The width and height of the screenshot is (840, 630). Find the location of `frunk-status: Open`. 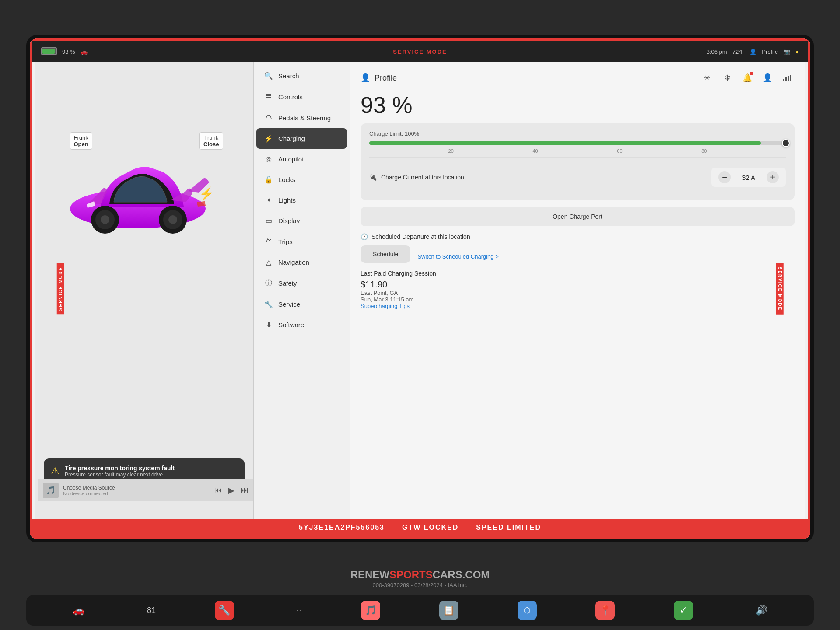

frunk-status: Open is located at coordinates (81, 144).